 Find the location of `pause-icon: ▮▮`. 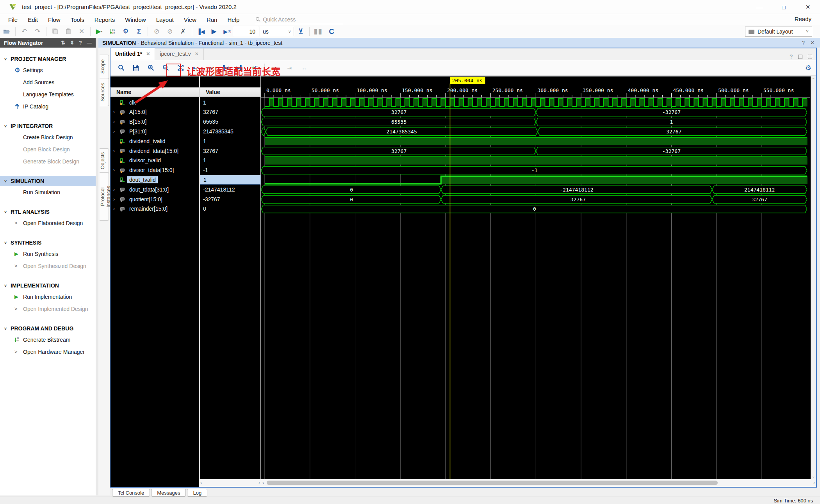

pause-icon: ▮▮ is located at coordinates (318, 32).